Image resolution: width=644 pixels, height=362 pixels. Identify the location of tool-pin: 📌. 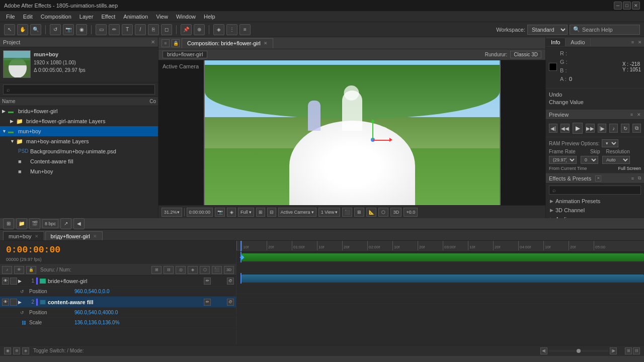
(186, 30).